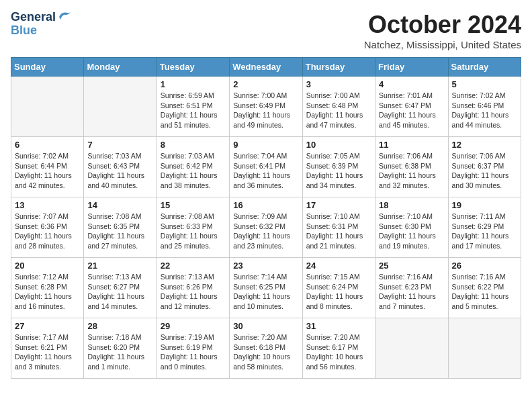 This screenshot has width=532, height=411. Describe the element at coordinates (120, 291) in the screenshot. I see `day-info: Sunrise: 7:13 AM Sunset: 6:27 PM Dayligh…` at that location.